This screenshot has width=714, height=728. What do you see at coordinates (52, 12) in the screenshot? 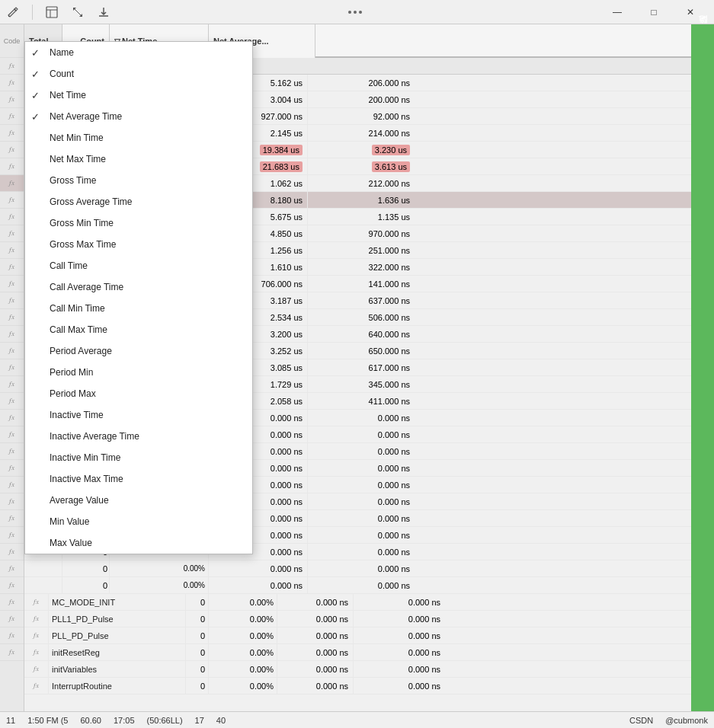
I see `table-icon` at bounding box center [52, 12].